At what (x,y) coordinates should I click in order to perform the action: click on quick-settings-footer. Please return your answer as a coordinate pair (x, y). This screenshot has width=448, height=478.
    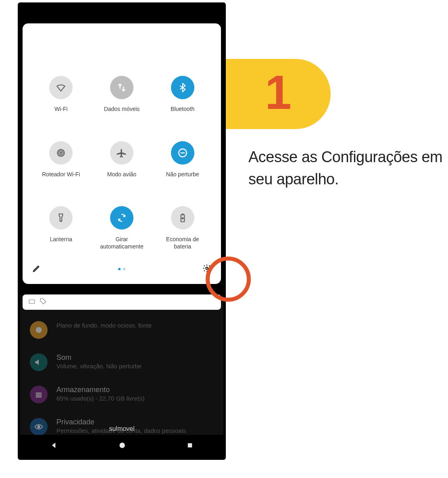
    Looking at the image, I should click on (122, 264).